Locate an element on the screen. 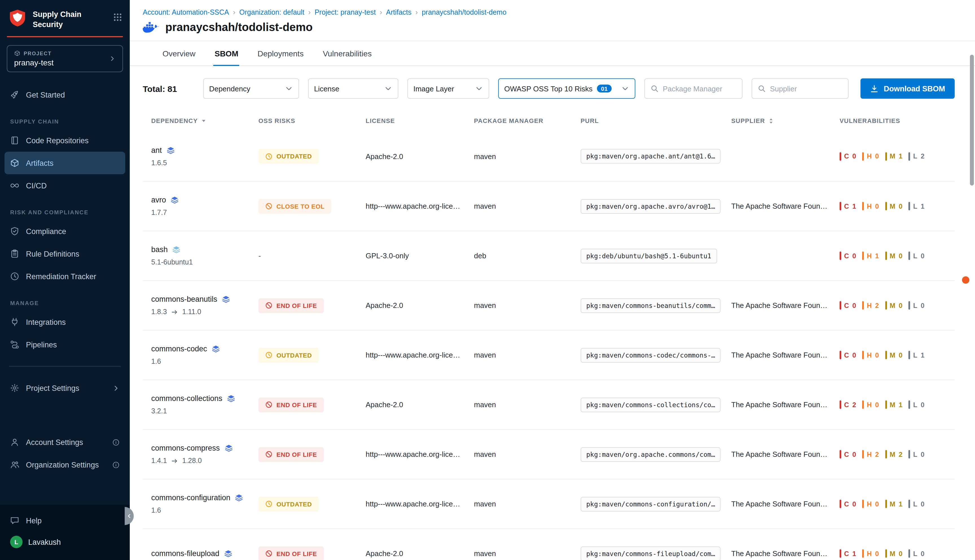  vuln-low-bar is located at coordinates (910, 206).